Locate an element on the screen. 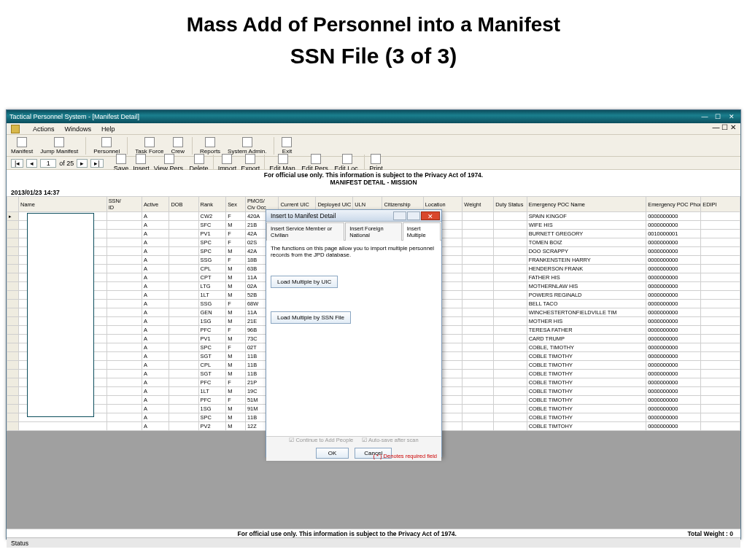 The width and height of the screenshot is (747, 560). col-dob: DOB is located at coordinates (184, 204).